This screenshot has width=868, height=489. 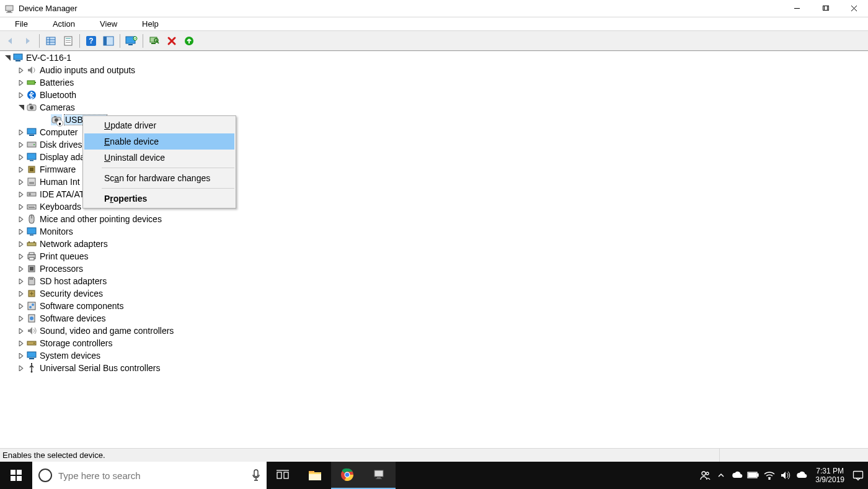 I want to click on toolbar-update-driver, so click(x=131, y=41).